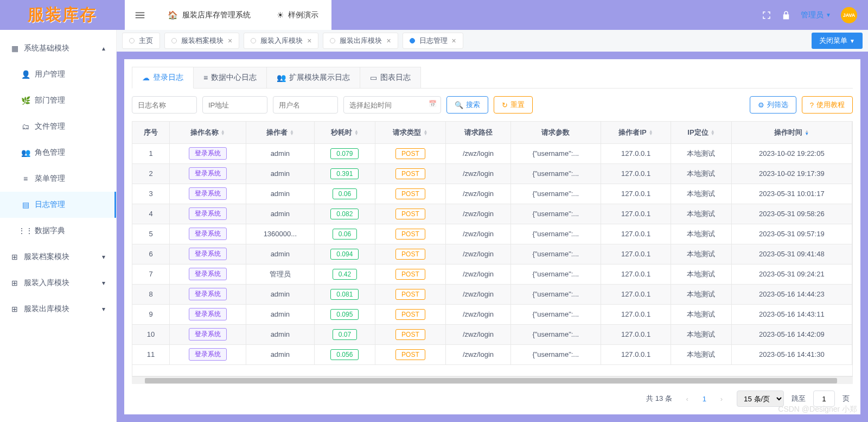 This screenshot has width=868, height=422. I want to click on cell-time: 2023-10-02 19:22:05, so click(792, 153).